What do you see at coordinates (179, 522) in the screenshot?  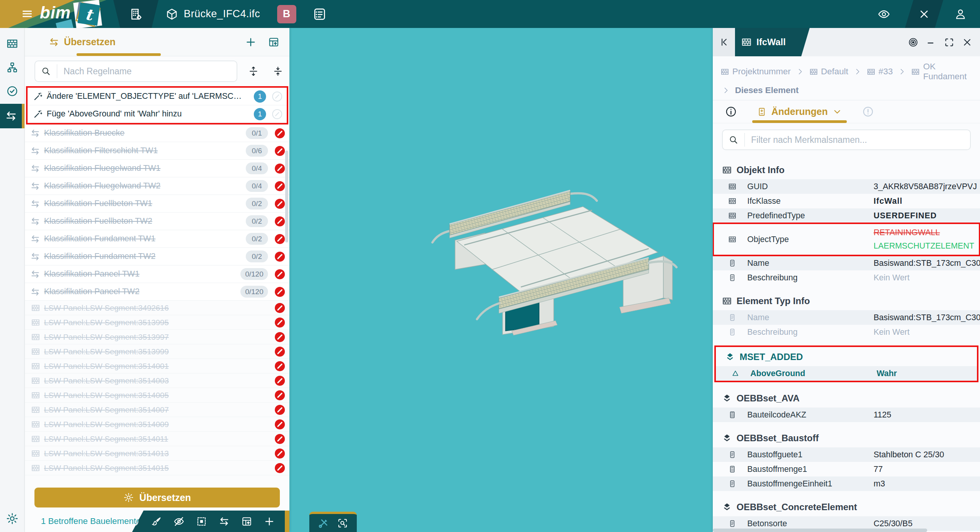 I see `hide-icon` at bounding box center [179, 522].